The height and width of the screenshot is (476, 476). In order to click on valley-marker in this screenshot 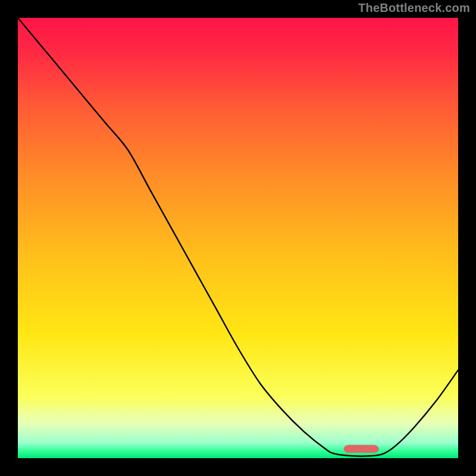, I will do `click(362, 449)`.